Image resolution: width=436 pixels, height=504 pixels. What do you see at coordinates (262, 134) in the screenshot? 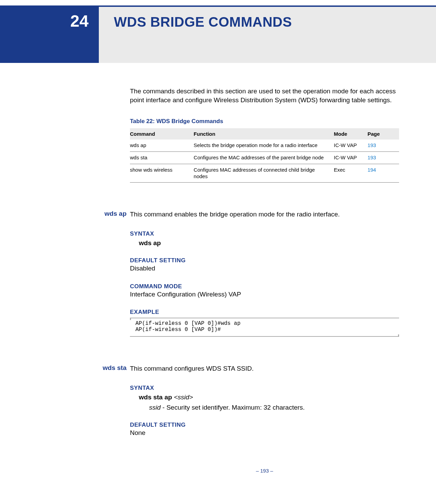
I see `th-function: Function` at bounding box center [262, 134].